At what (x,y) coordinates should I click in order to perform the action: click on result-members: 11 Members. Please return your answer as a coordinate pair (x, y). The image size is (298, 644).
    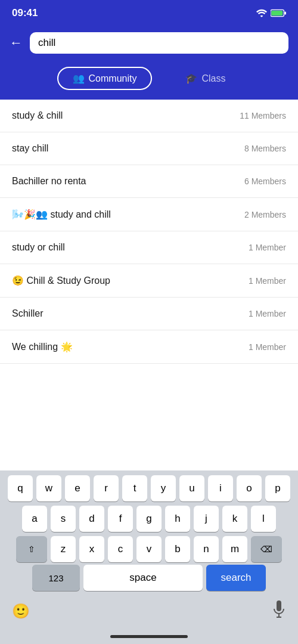
    Looking at the image, I should click on (263, 116).